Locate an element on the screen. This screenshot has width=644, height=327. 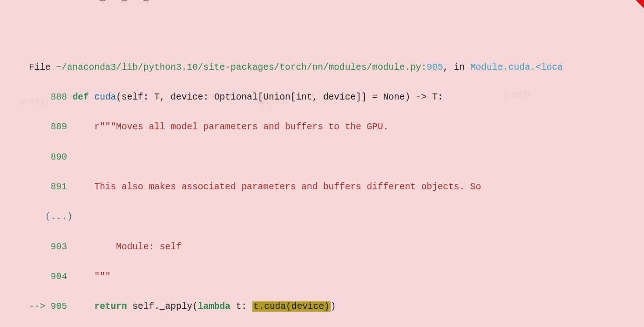
file-lineno: 905 is located at coordinates (435, 67).